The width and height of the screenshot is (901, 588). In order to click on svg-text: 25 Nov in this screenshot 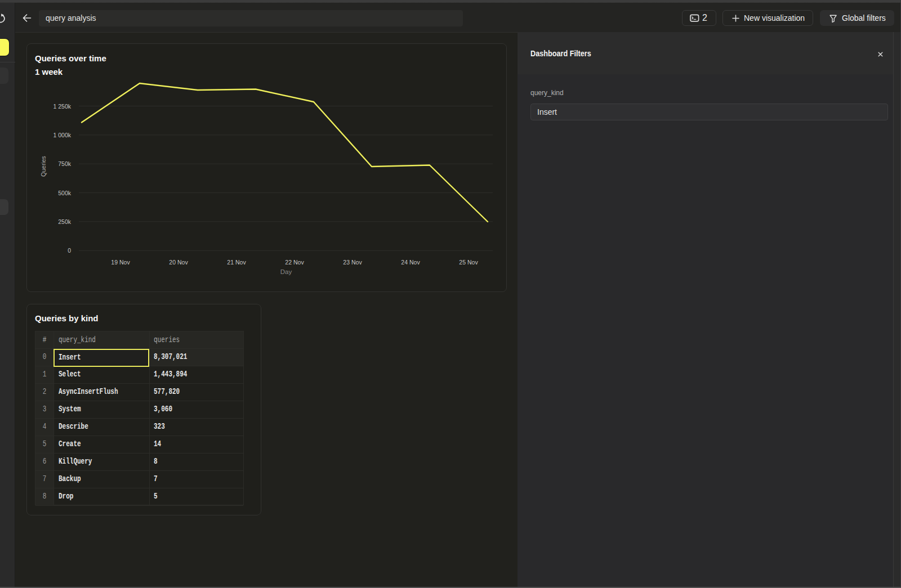, I will do `click(469, 262)`.